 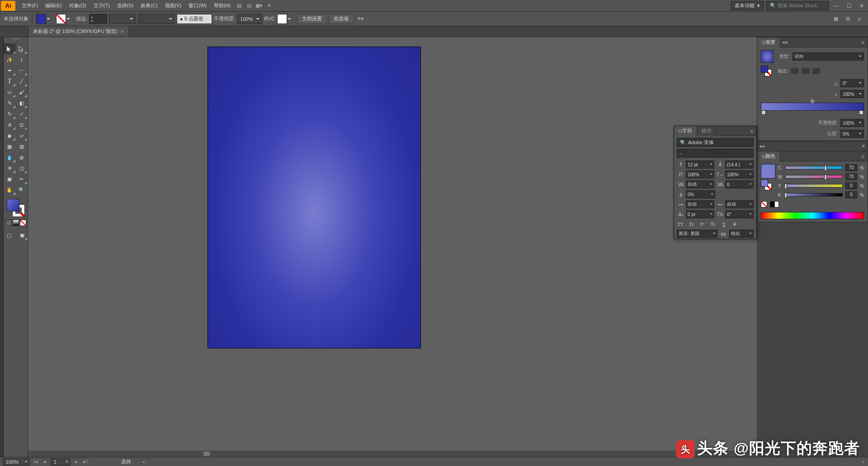 What do you see at coordinates (762, 146) in the screenshot?
I see `panel-expand-icon: ◂◂` at bounding box center [762, 146].